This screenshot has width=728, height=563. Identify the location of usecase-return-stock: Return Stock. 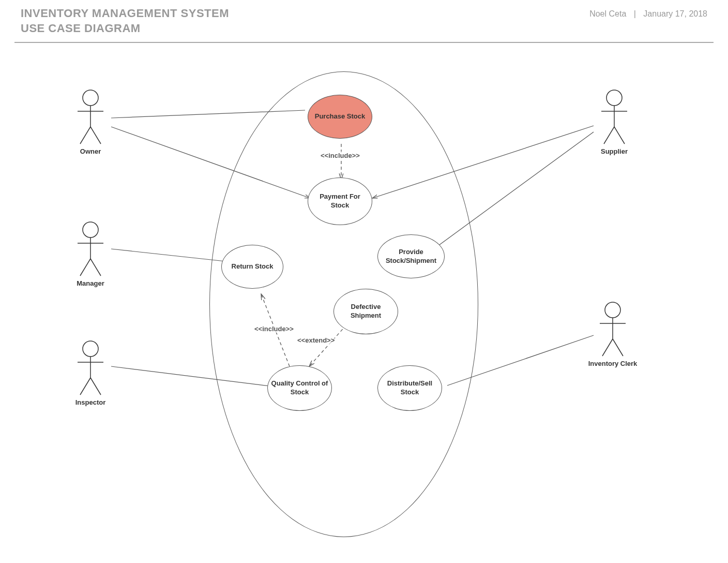
(252, 267).